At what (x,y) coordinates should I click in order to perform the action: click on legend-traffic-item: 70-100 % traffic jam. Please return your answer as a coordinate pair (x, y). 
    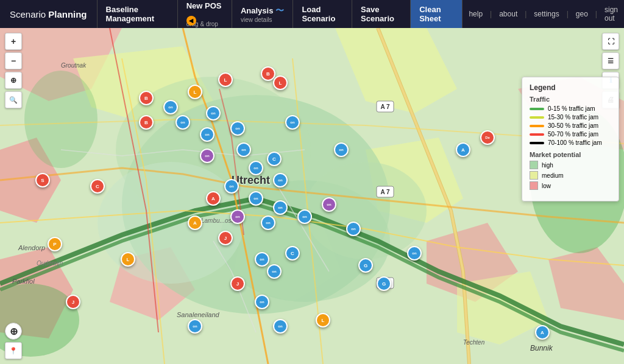
    Looking at the image, I should click on (570, 142).